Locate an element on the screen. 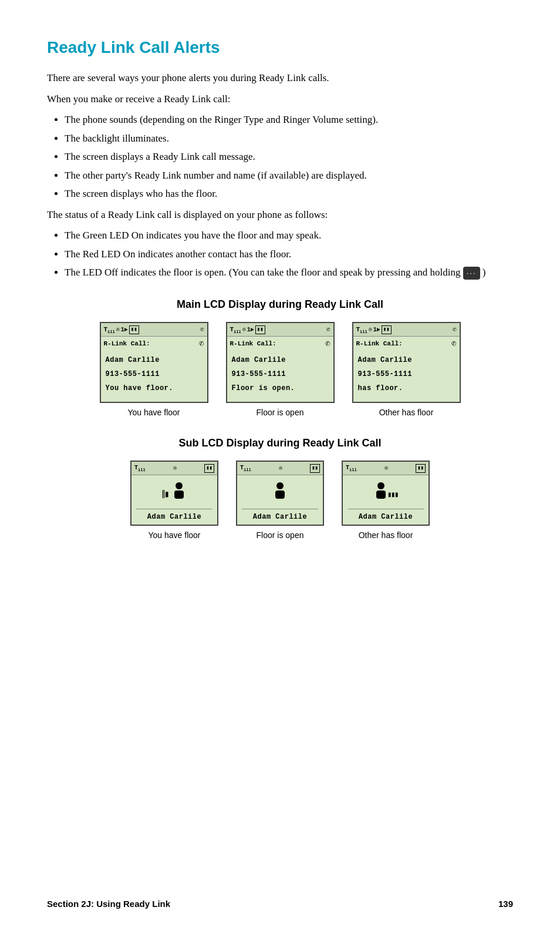 This screenshot has width=560, height=934. sub-lcd-caption-3: Other has floor is located at coordinates (386, 536).